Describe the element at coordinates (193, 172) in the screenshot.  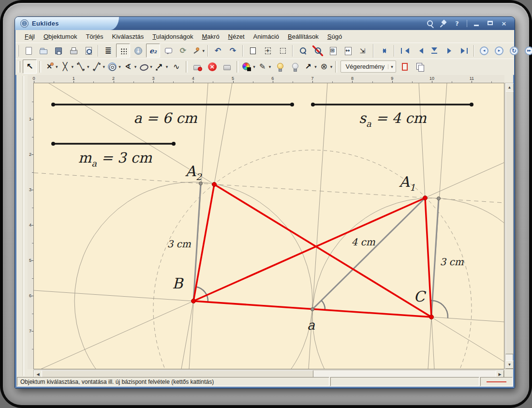
I see `label-A2: A2` at that location.